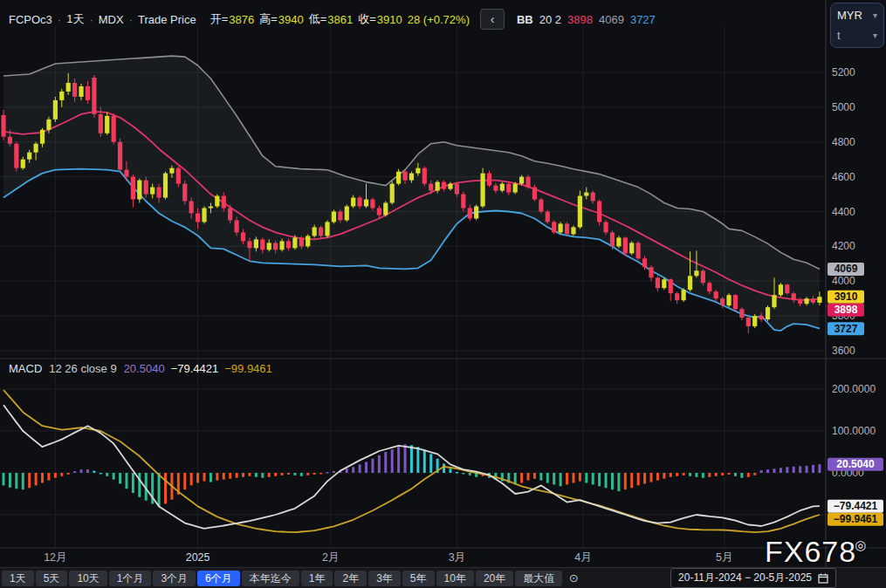  Describe the element at coordinates (340, 19) in the screenshot. I see `low-value: 3861` at that location.